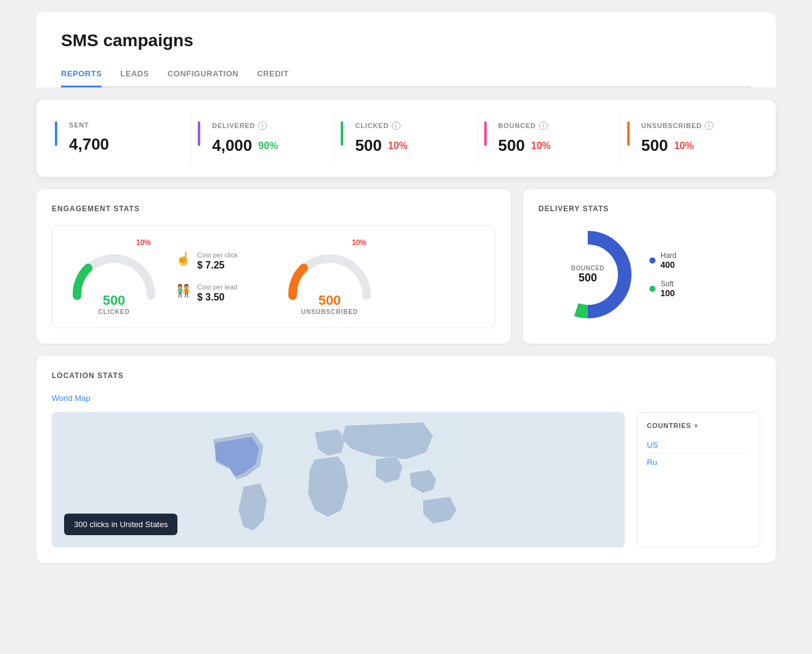  Describe the element at coordinates (684, 146) in the screenshot. I see `unsubscribed-pct: 10%` at that location.